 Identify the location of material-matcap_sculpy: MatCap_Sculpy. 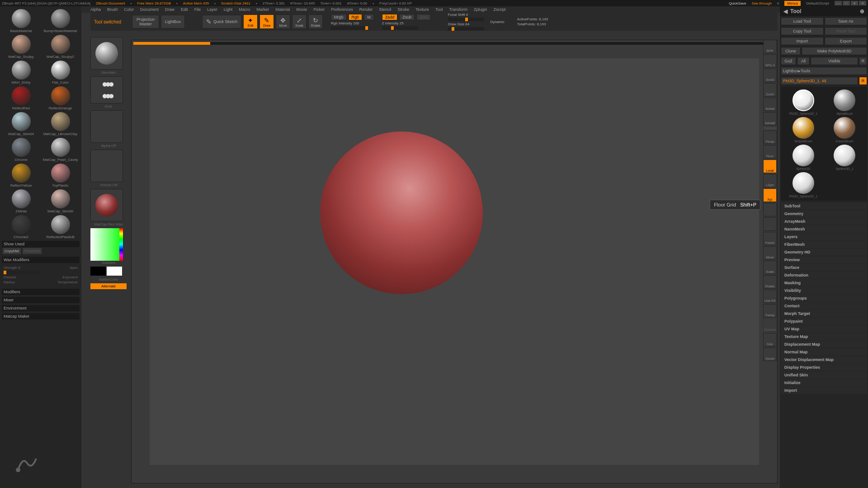
(21, 46).